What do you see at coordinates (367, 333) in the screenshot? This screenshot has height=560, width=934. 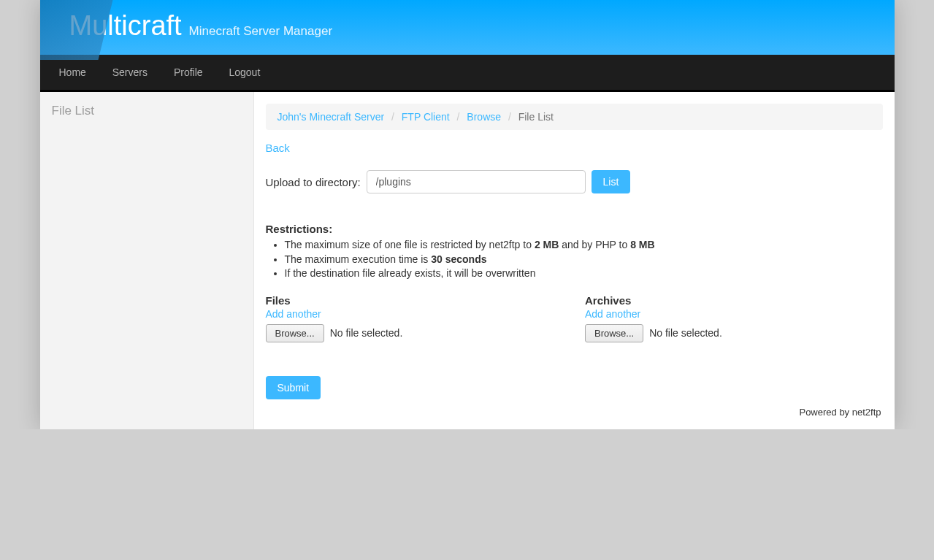 I see `file-selected-label: No file selected.` at bounding box center [367, 333].